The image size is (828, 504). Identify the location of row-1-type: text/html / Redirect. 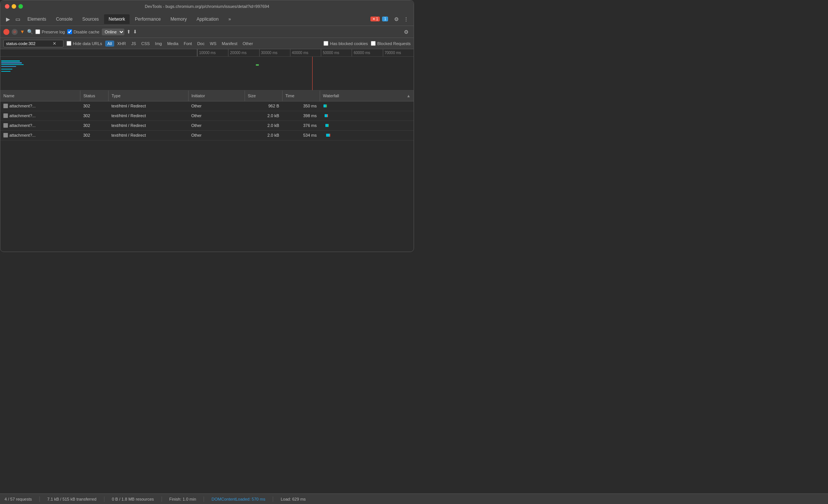
(149, 116).